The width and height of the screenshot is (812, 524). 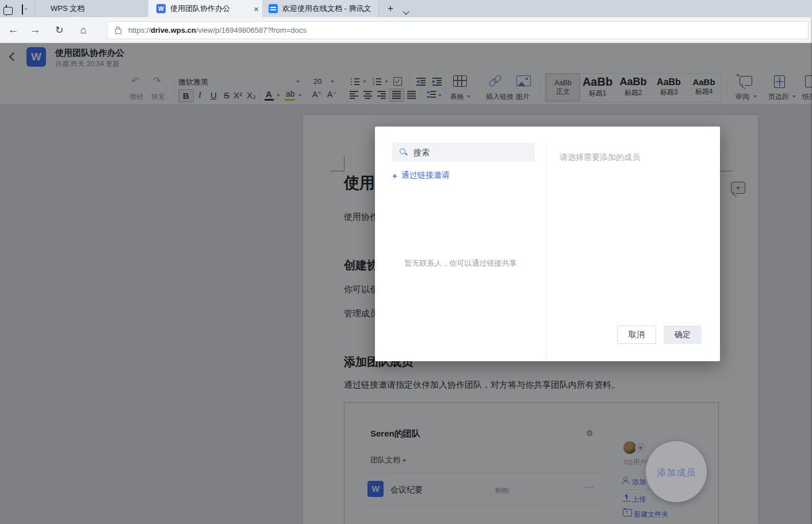 I want to click on tab-list-dropdown, so click(x=406, y=11).